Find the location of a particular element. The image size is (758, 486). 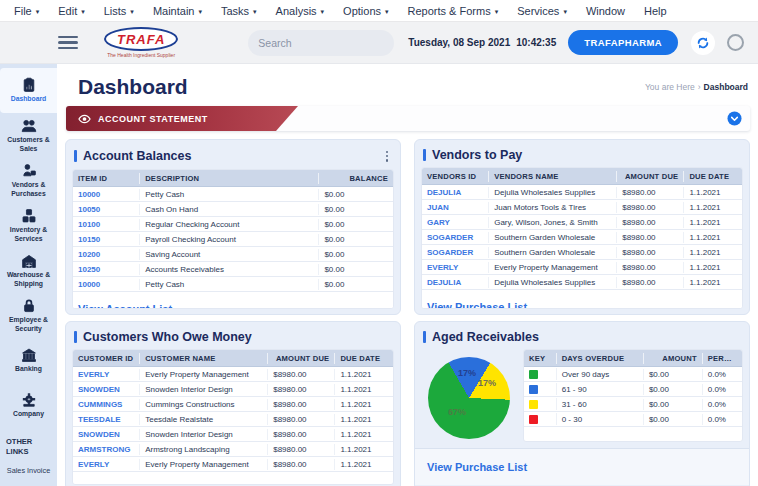

datetime: Tuesday, 08 Sep 202110:42:35 is located at coordinates (482, 42).